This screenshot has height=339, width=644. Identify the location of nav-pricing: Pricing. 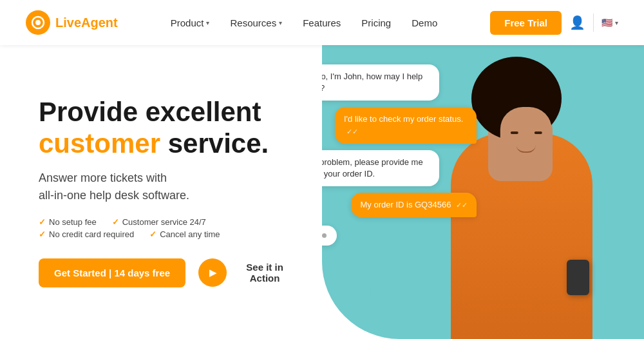
(376, 23).